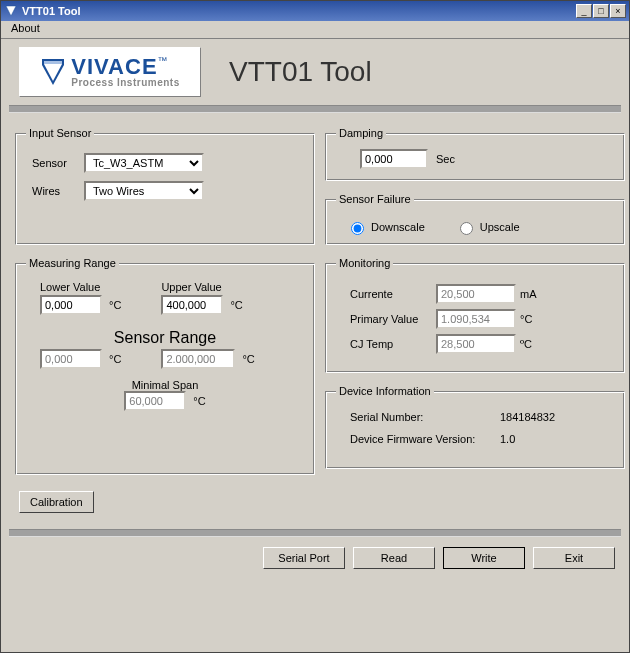 This screenshot has height=653, width=630. What do you see at coordinates (364, 263) in the screenshot?
I see `legend-monitoring: Monitoring` at bounding box center [364, 263].